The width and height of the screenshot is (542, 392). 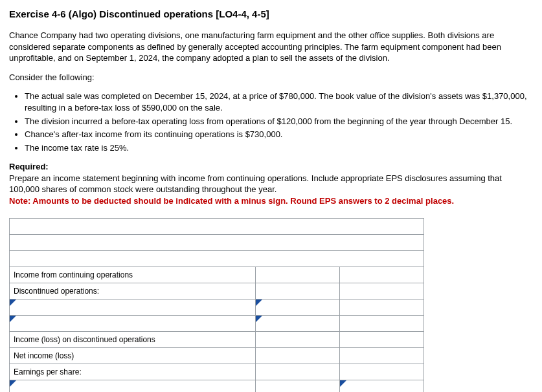 I want to click on row-label: Discontinued operations:, so click(x=133, y=291).